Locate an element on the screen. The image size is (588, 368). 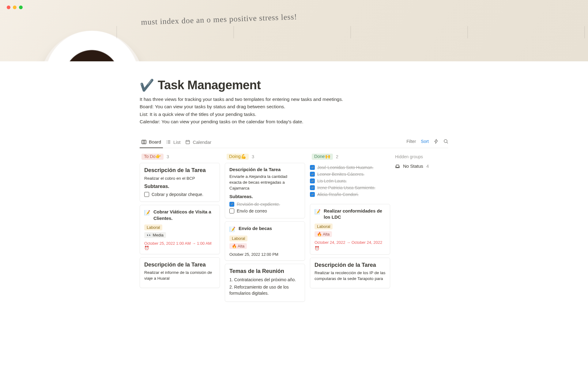
cover-scribble: must index doe an o mes positive stress … is located at coordinates (358, 15).